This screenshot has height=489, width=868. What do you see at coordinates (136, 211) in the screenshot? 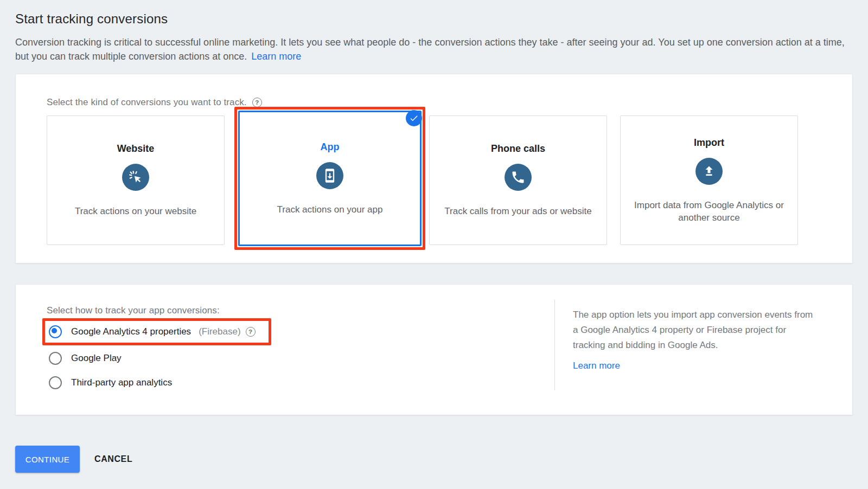
I see `option-desc-website: Track actions on your website` at bounding box center [136, 211].